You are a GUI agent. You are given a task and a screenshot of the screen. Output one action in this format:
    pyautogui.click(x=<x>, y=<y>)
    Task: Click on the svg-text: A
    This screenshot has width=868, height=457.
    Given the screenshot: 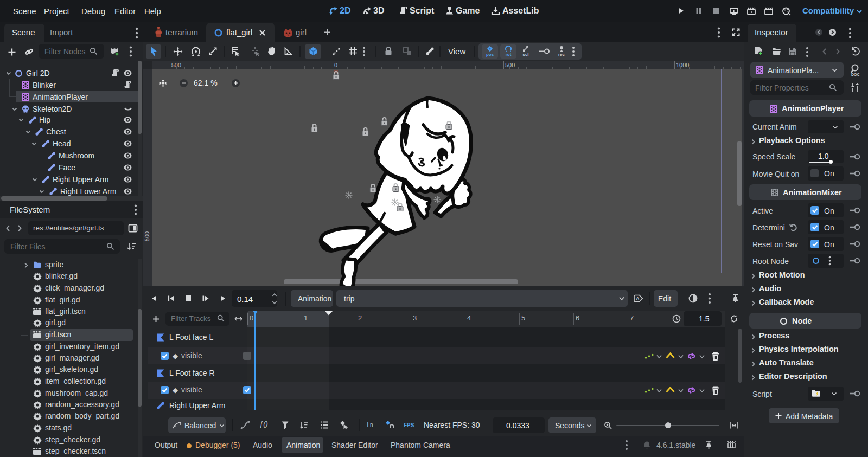 What is the action you would take?
    pyautogui.click(x=638, y=299)
    